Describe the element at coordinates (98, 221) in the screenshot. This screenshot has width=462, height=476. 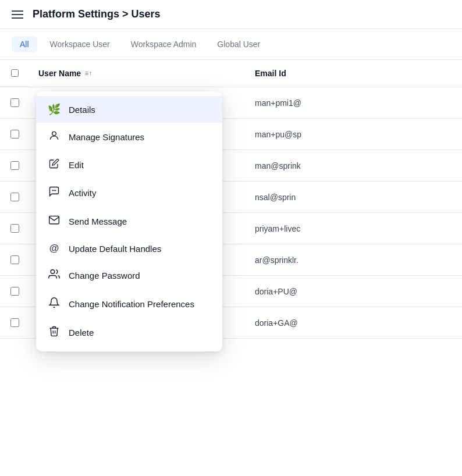
I see `menu-item-send-message-label: Send Message` at that location.